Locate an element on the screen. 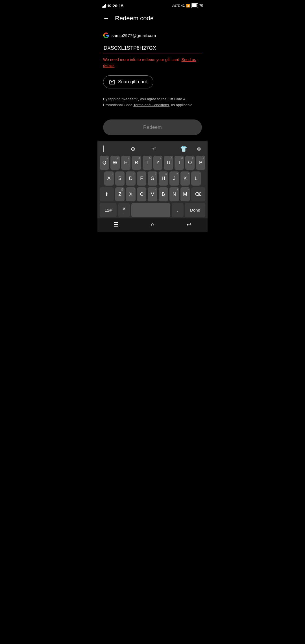 Image resolution: width=305 pixels, height=644 pixels. terms-text: By tapping "Redeem", you agree to the Gi… is located at coordinates (152, 102).